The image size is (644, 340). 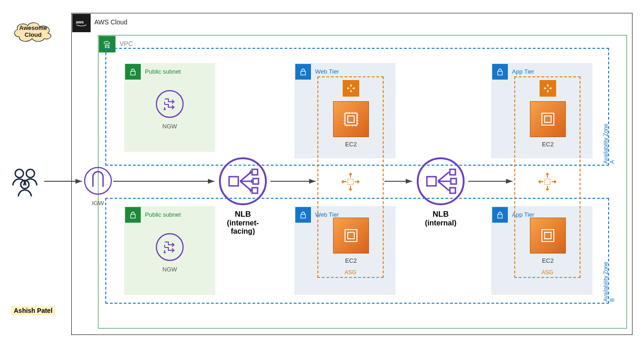 What do you see at coordinates (609, 143) in the screenshot?
I see `az-a-label: Availability Zone A` at bounding box center [609, 143].